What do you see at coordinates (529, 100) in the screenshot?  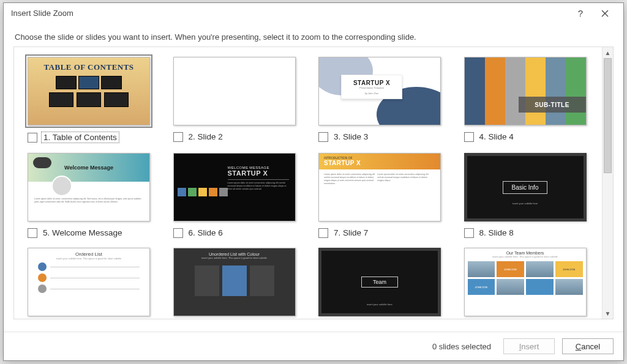 I see `slide-item: SUB-TITLE 4. Slide 4` at bounding box center [529, 100].